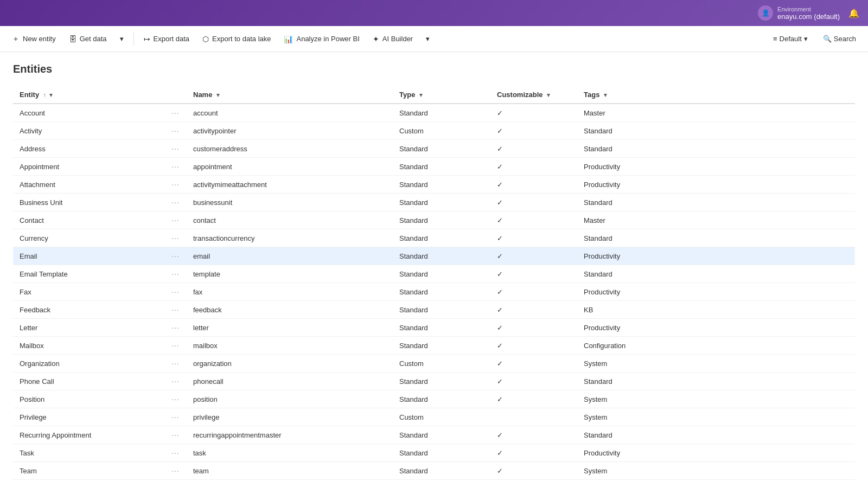  What do you see at coordinates (434, 399) in the screenshot?
I see `table-row: Position···positionStandard✓System` at bounding box center [434, 399].